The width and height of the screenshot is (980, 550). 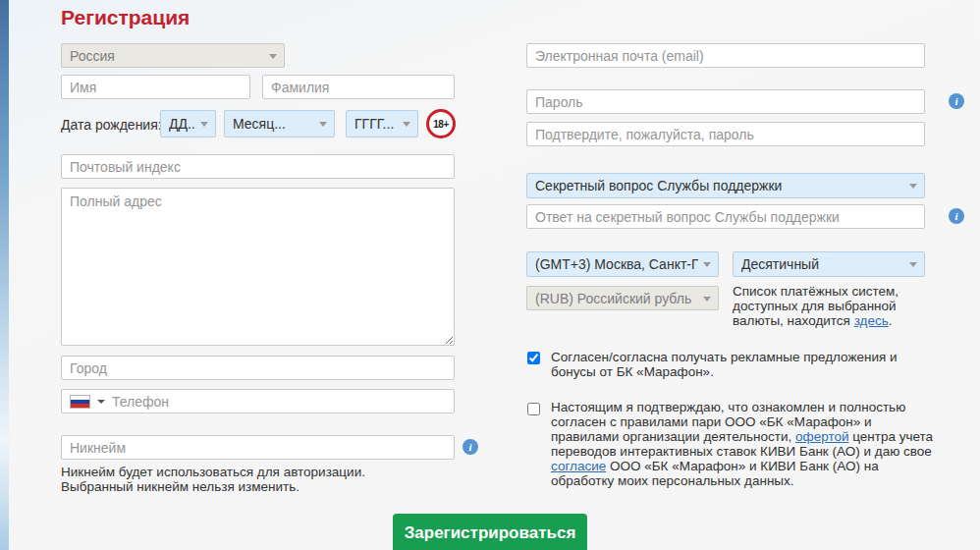 I want to click on background-gradient-strip, so click(x=4, y=275).